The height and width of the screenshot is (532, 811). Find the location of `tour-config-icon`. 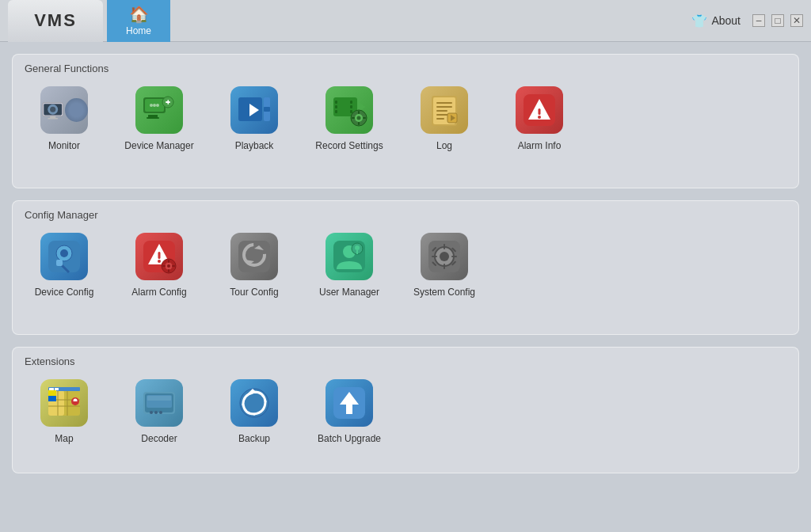

tour-config-icon is located at coordinates (254, 256).